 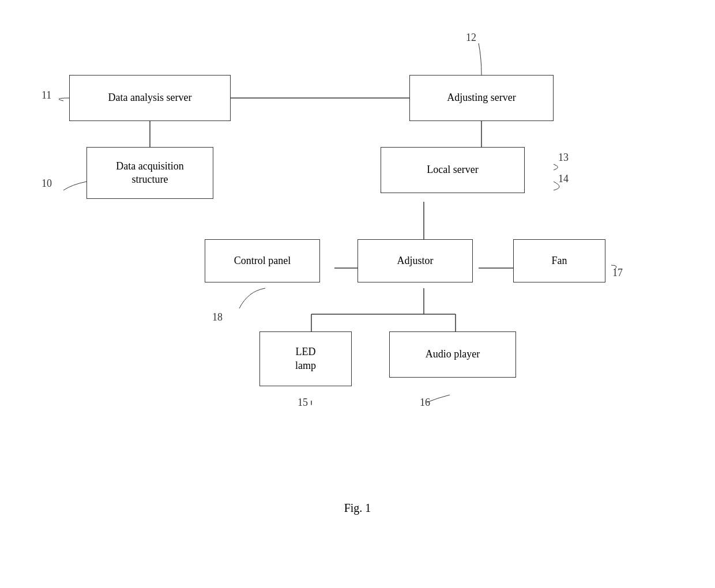 I want to click on label-13: 13, so click(x=563, y=158).